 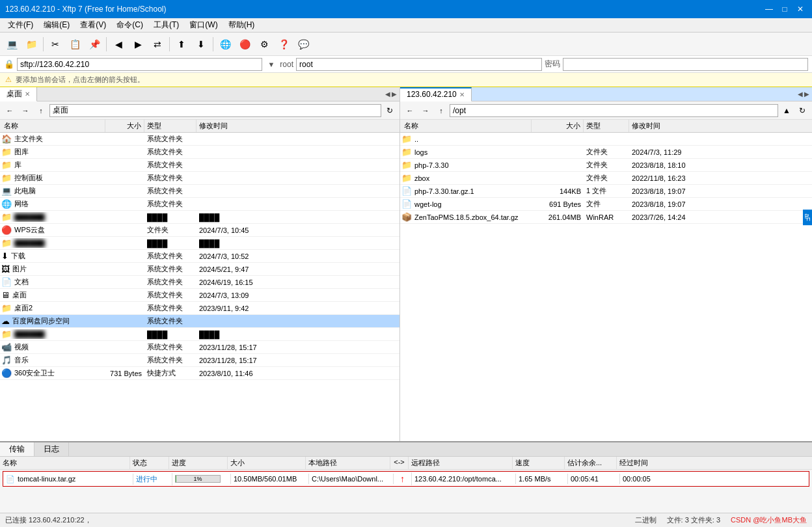 What do you see at coordinates (200, 152) in the screenshot?
I see `left-file-row: 📁图库系统文件夹` at bounding box center [200, 152].